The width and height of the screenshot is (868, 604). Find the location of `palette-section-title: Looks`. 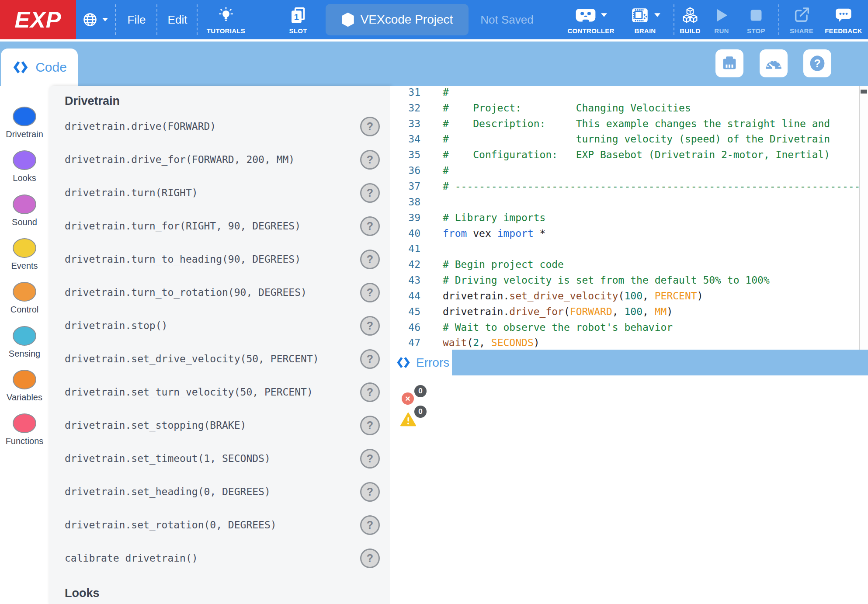

palette-section-title: Looks is located at coordinates (227, 593).